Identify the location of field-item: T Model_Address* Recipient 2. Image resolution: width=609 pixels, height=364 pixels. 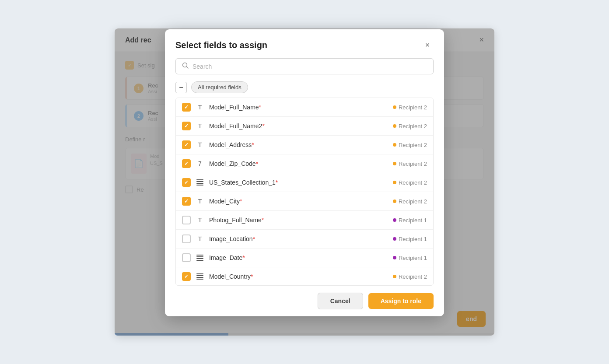
(304, 145).